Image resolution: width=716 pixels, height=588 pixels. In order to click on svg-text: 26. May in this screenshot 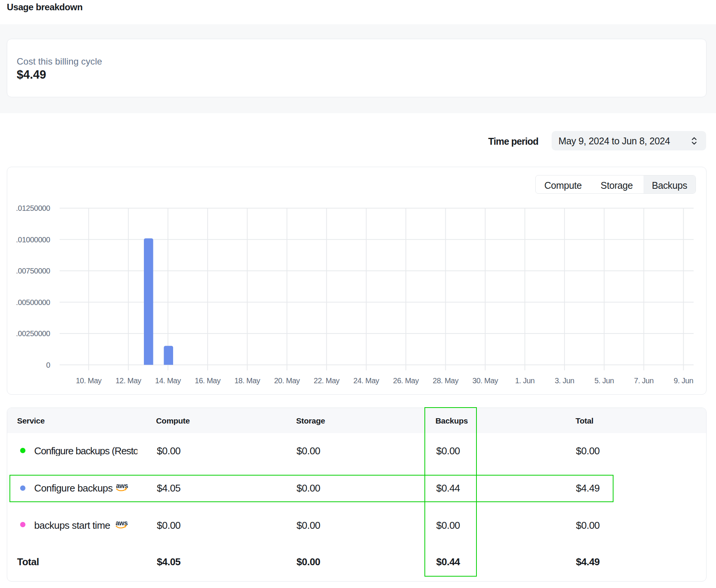, I will do `click(406, 381)`.